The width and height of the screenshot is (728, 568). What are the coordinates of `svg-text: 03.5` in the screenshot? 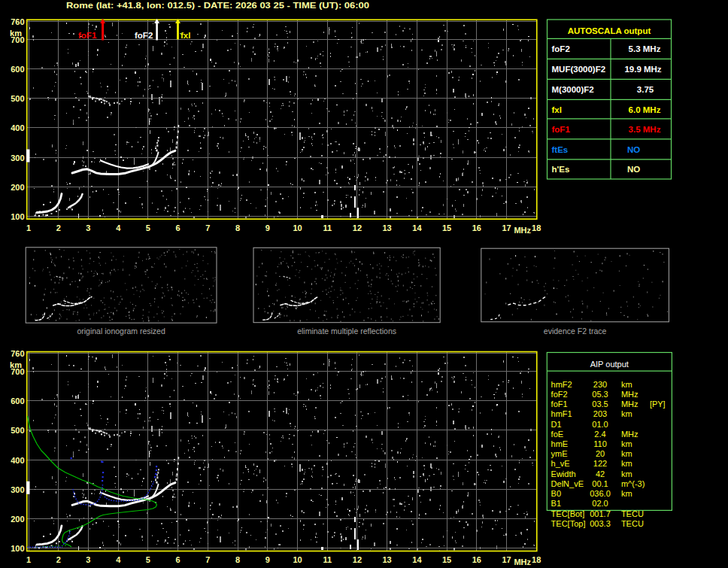 It's located at (600, 404).